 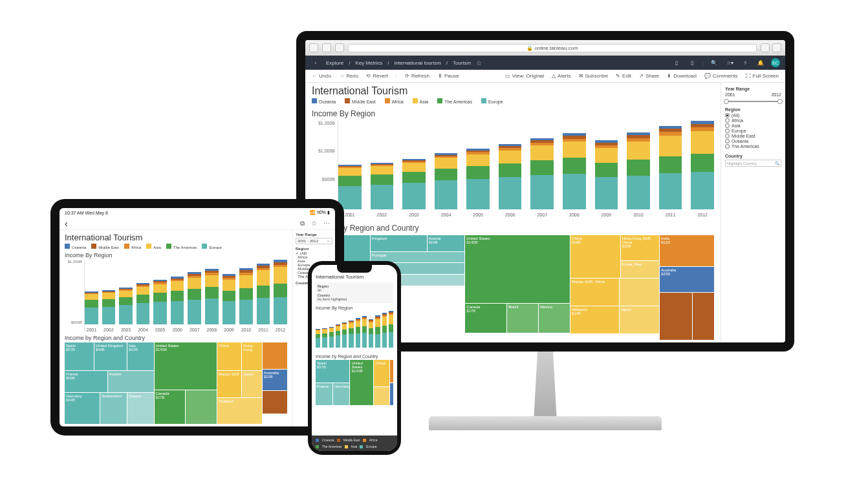 I want to click on legend-phone: Oceania Middle East Africa The Americas …, so click(x=354, y=443).